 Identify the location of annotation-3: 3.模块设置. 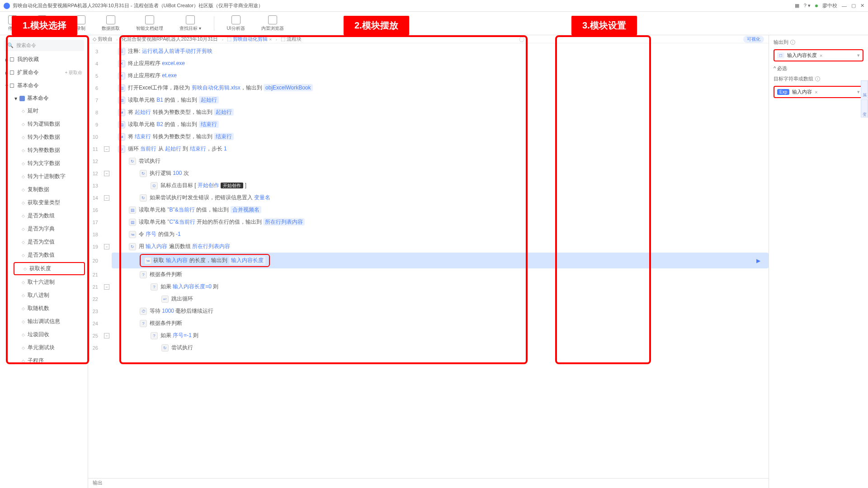
(604, 25).